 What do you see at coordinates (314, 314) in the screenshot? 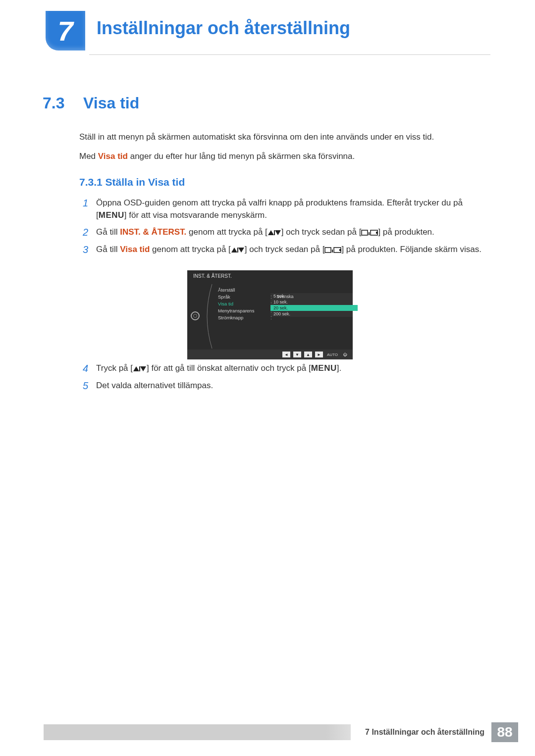
I see `osd-option: 200 sek.` at bounding box center [314, 314].